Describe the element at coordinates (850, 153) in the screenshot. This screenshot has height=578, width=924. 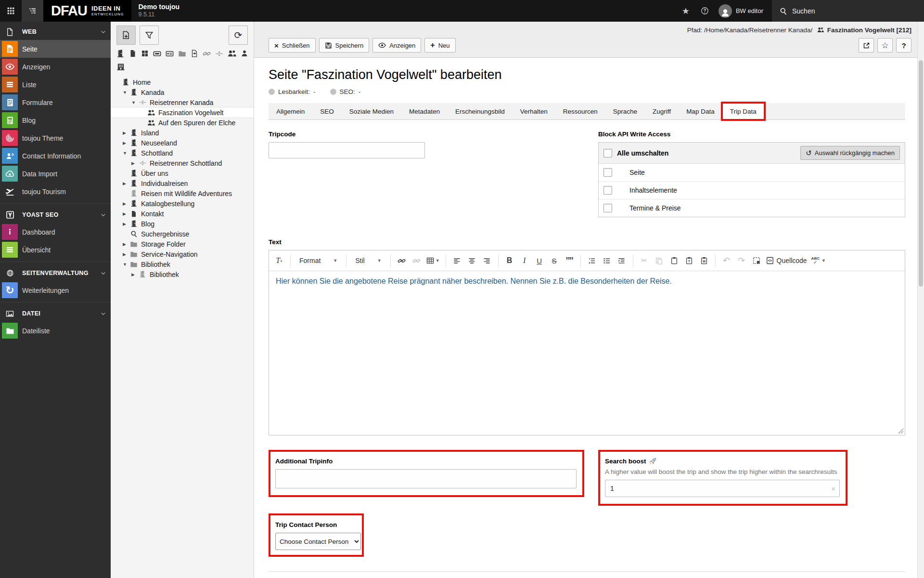
I see `undo-selection-button: ↺Auswahl rückgängig machen` at that location.